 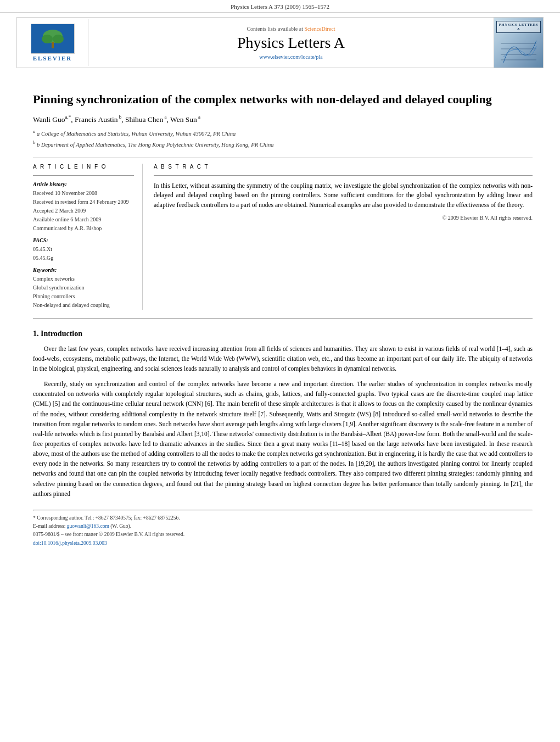 I want to click on author-sup-a3: a, so click(x=199, y=117).